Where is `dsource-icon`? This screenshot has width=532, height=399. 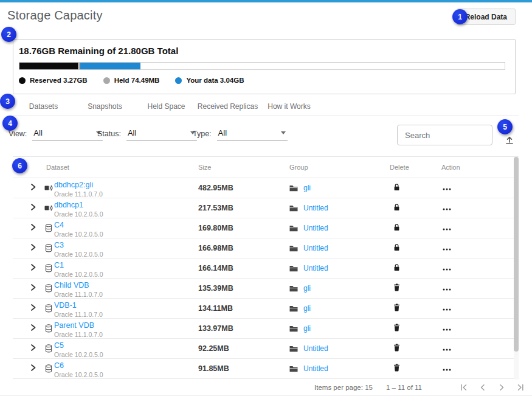 dsource-icon is located at coordinates (49, 208).